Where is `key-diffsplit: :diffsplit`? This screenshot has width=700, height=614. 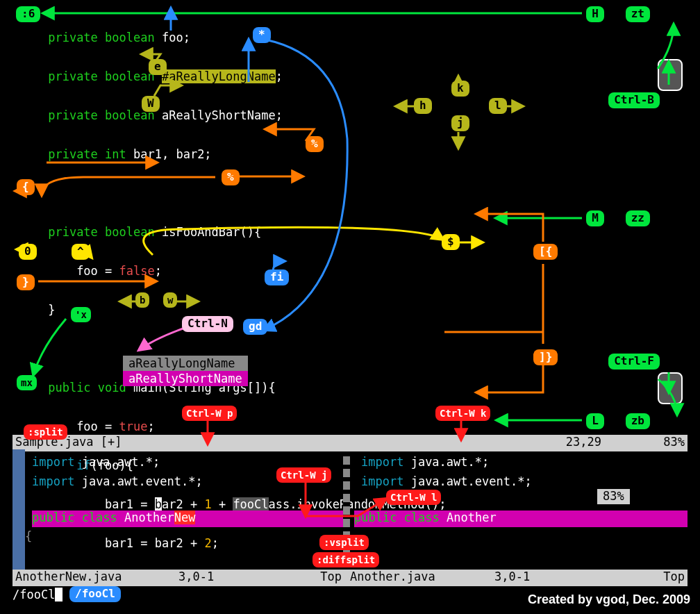 key-diffsplit: :diffsplit is located at coordinates (346, 560).